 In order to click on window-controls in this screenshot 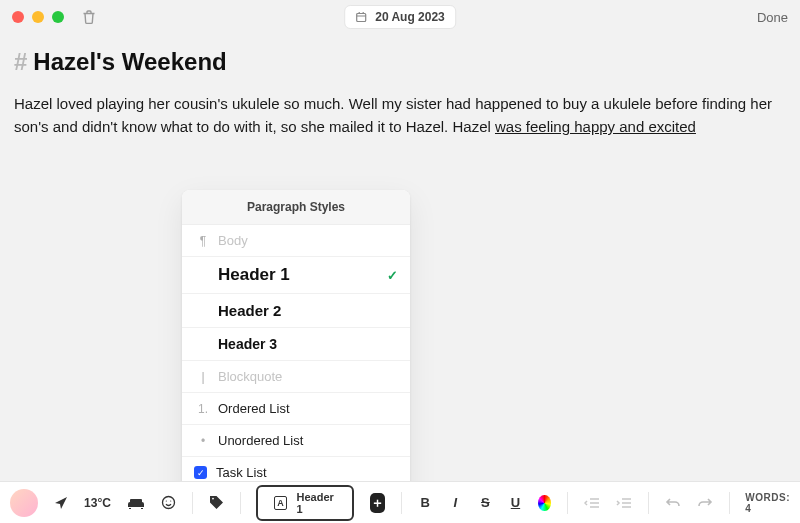, I will do `click(38, 17)`.